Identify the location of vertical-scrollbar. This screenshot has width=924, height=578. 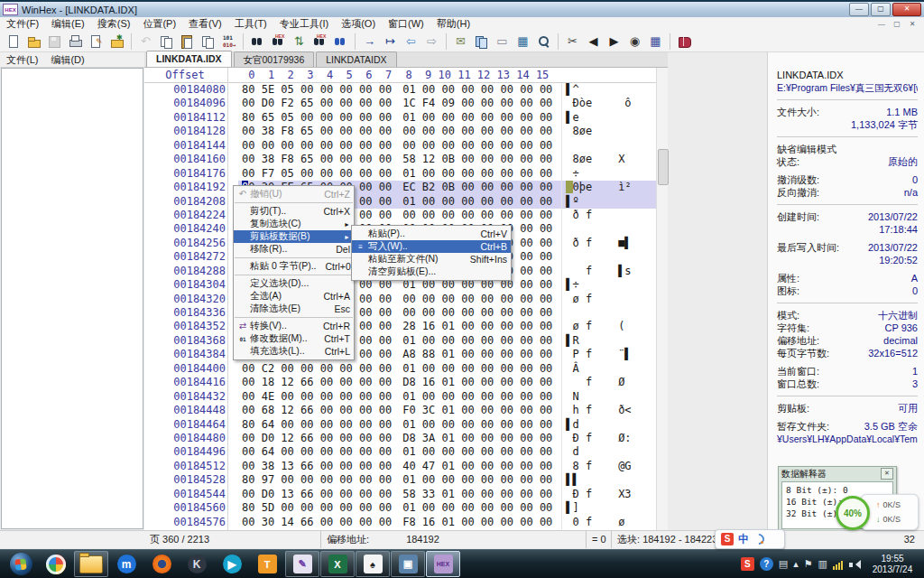
(662, 299).